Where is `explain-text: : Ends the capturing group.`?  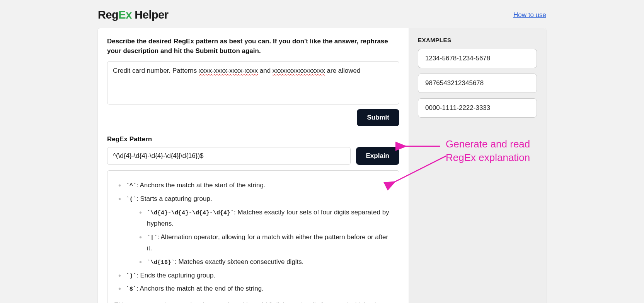 explain-text: : Ends the capturing group. is located at coordinates (176, 276).